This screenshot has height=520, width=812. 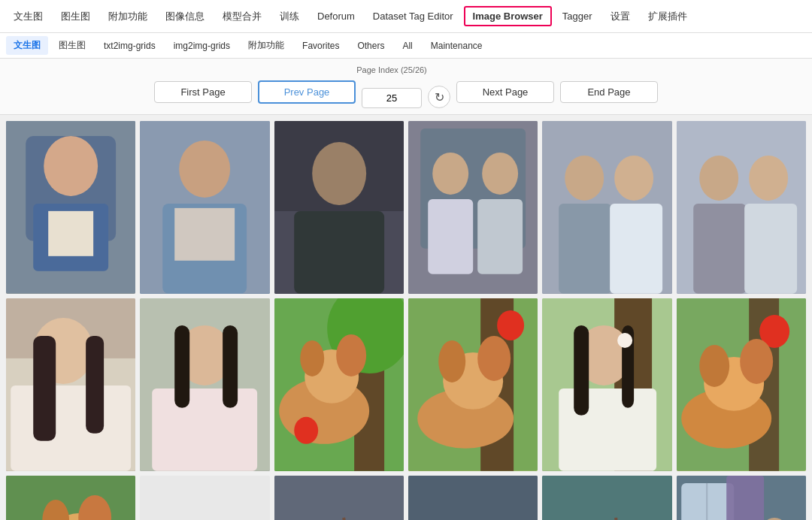 I want to click on image-cell-figure, so click(x=741, y=497).